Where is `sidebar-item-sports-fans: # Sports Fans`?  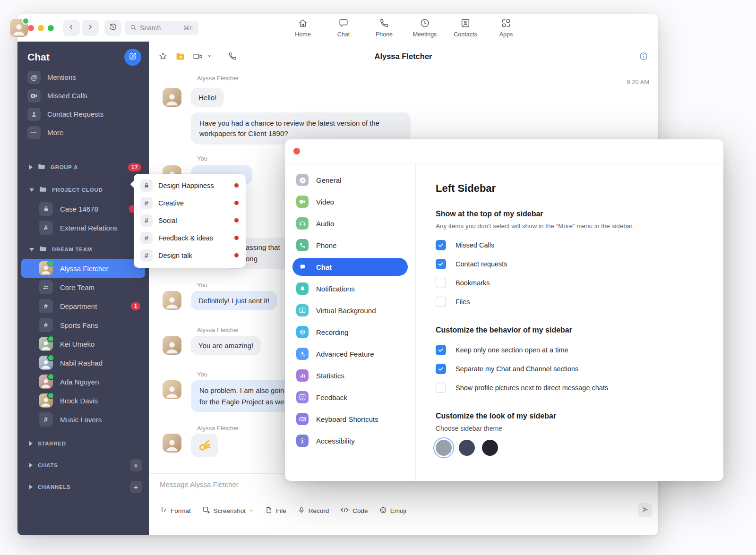
sidebar-item-sports-fans: # Sports Fans is located at coordinates (83, 325).